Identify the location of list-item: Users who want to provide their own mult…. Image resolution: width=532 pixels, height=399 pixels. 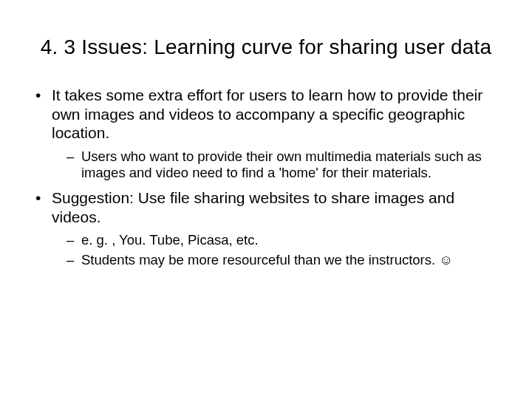
(285, 165).